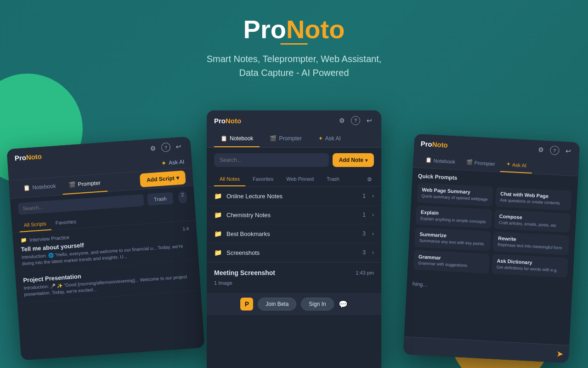 The height and width of the screenshot is (368, 588). I want to click on center-sign-in-button: Sign In, so click(317, 304).